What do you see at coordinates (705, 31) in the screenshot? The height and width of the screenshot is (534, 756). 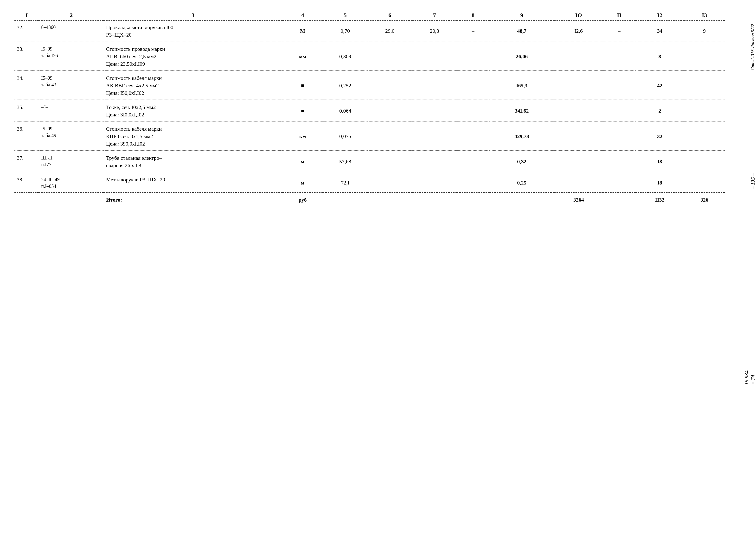 I see `cell-r0-c12: 9` at bounding box center [705, 31].